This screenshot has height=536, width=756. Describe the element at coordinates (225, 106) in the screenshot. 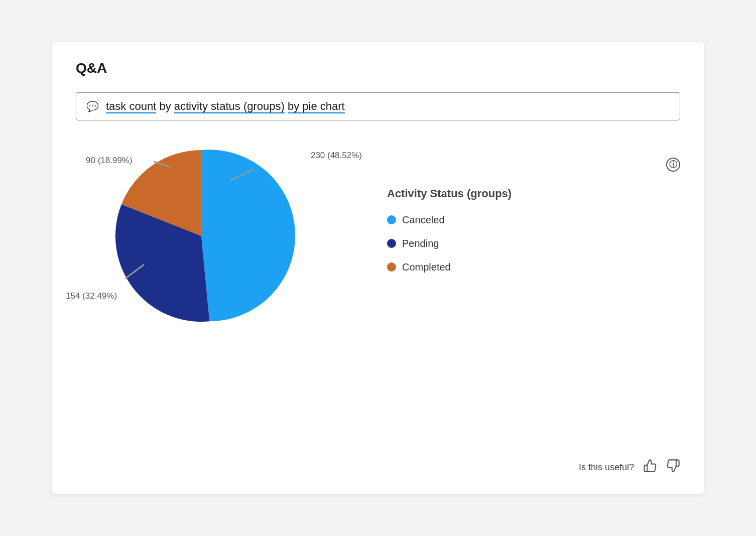

I see `search-query: task count by activity status (groups) b…` at that location.